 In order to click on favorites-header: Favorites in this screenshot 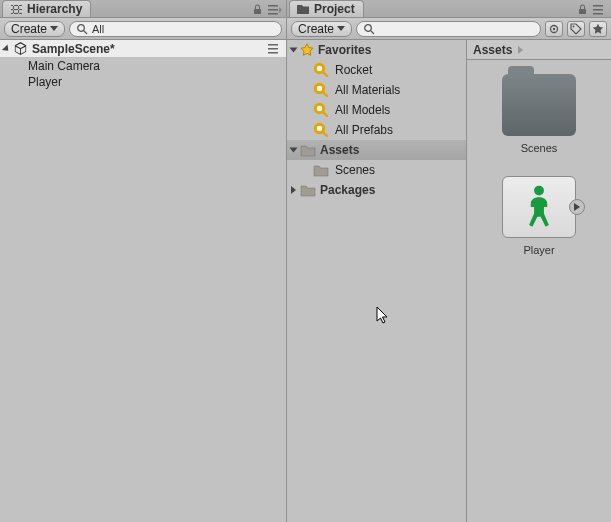, I will do `click(376, 50)`.